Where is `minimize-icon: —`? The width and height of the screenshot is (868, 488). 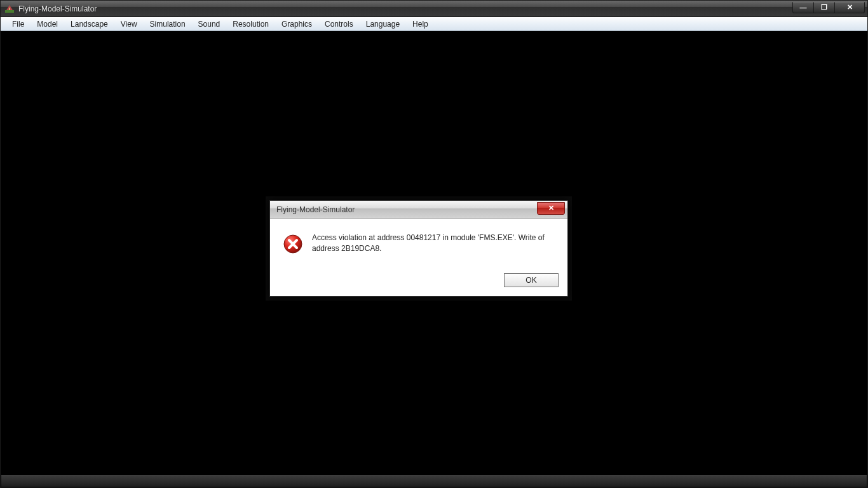
minimize-icon: — is located at coordinates (803, 8).